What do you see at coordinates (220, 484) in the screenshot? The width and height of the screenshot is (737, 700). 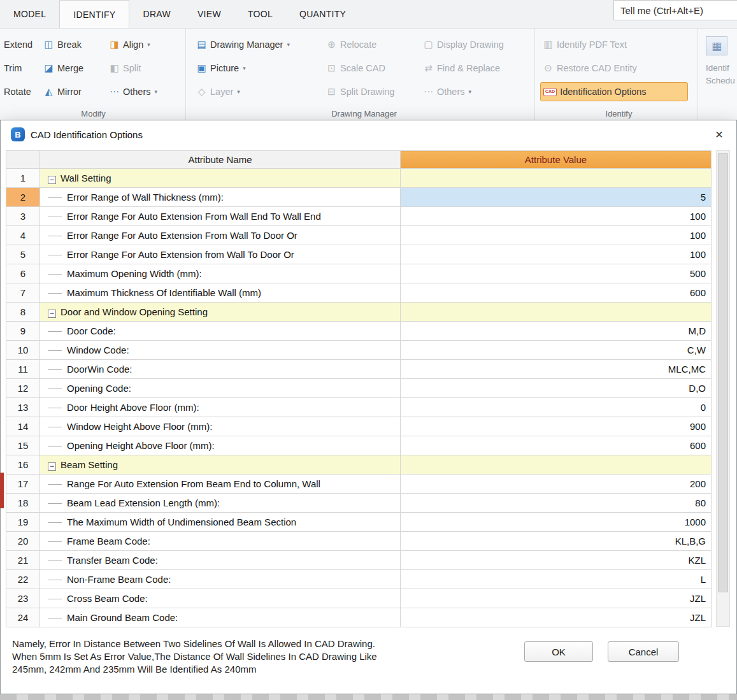 I see `attribute-name-cell: Range For Auto Extension From Beam End t…` at bounding box center [220, 484].